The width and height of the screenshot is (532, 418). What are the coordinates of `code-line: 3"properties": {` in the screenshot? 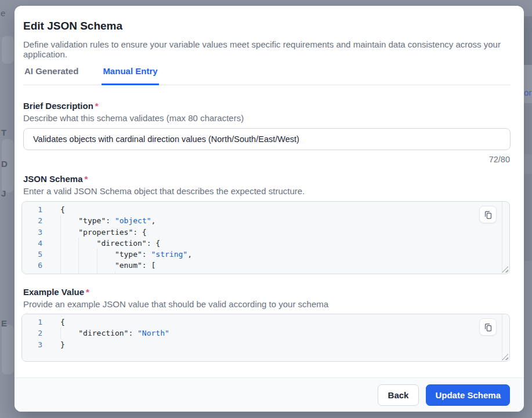 It's located at (266, 232).